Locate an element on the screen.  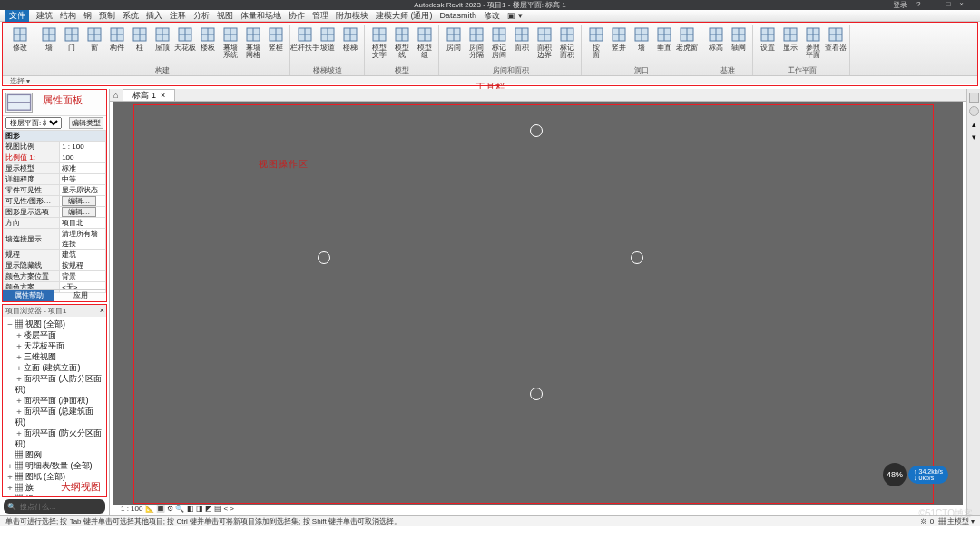
tab-precast: 预制 is located at coordinates (107, 16).